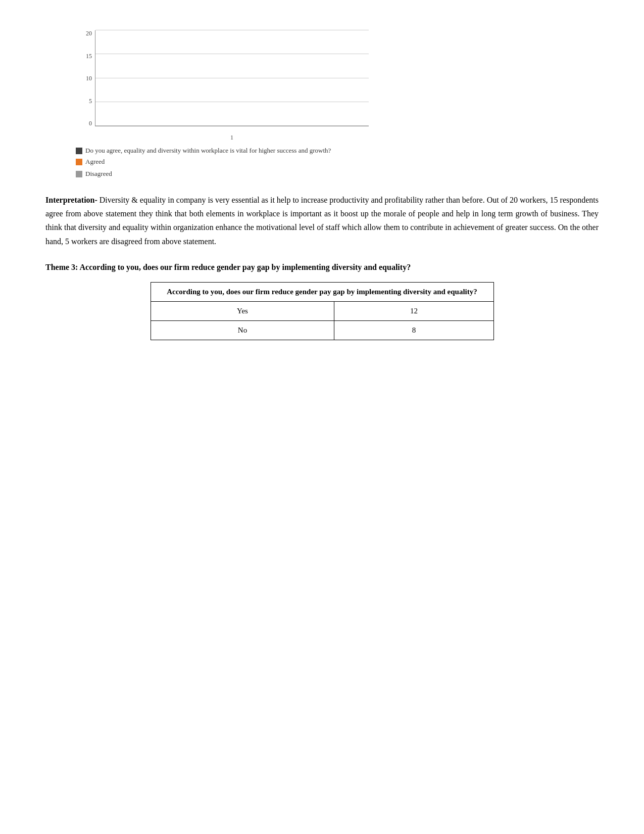  Describe the element at coordinates (244, 267) in the screenshot. I see `theme-heading-text: According to you, does our firm reduce g…` at that location.